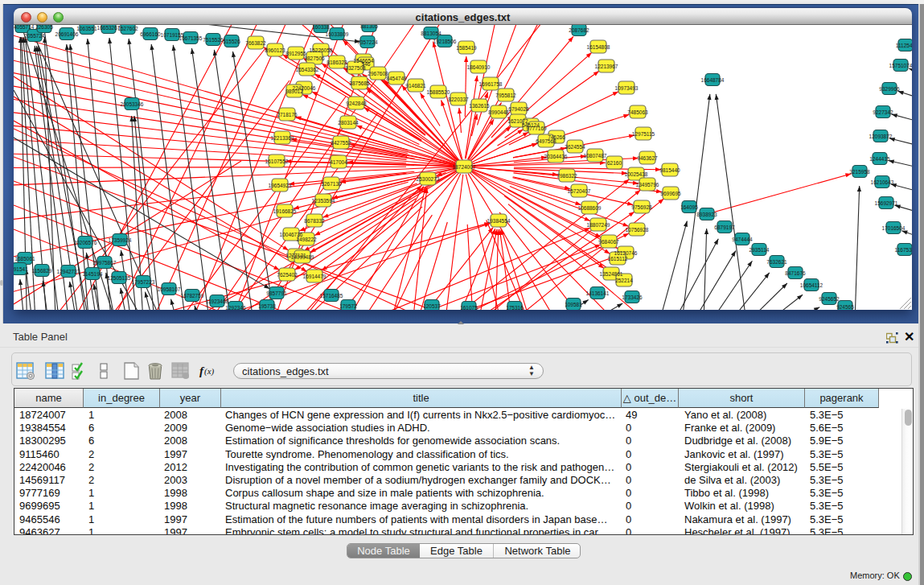  Describe the element at coordinates (277, 161) in the screenshot. I see `svg-text: 16107552` at that location.